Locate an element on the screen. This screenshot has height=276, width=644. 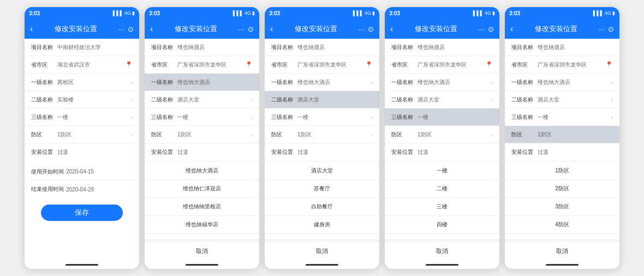
menu-icon-4: ··· is located at coordinates (481, 29).